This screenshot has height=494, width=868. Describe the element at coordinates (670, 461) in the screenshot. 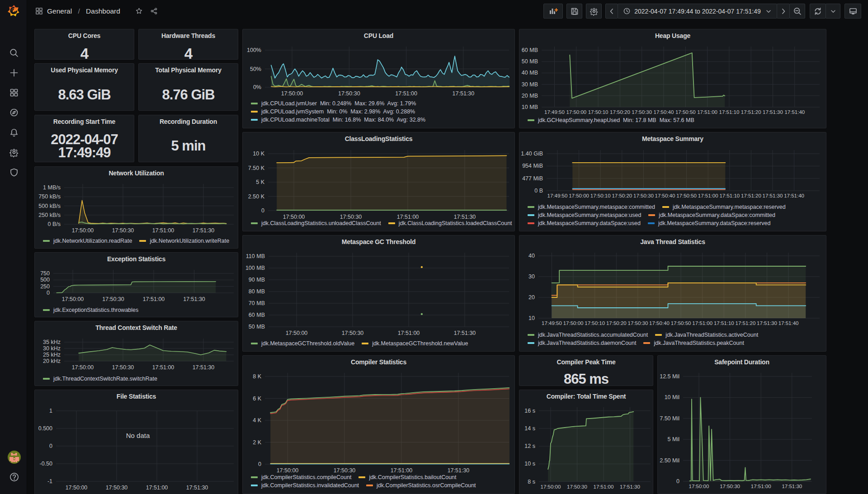

I see `svg-text: 2.50 Mil` at that location.